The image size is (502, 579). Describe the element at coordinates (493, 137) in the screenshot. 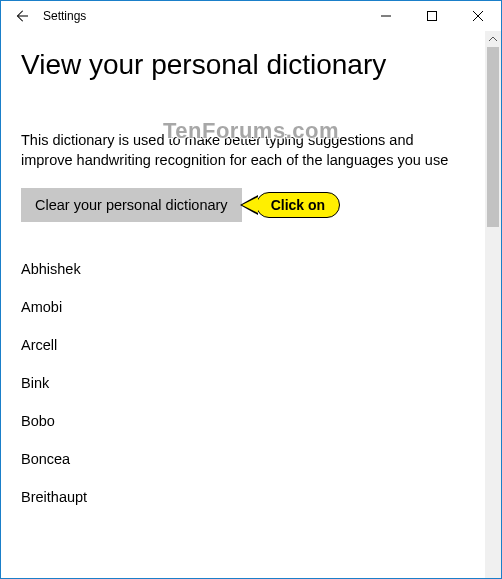

I see `scroll-thumb` at that location.